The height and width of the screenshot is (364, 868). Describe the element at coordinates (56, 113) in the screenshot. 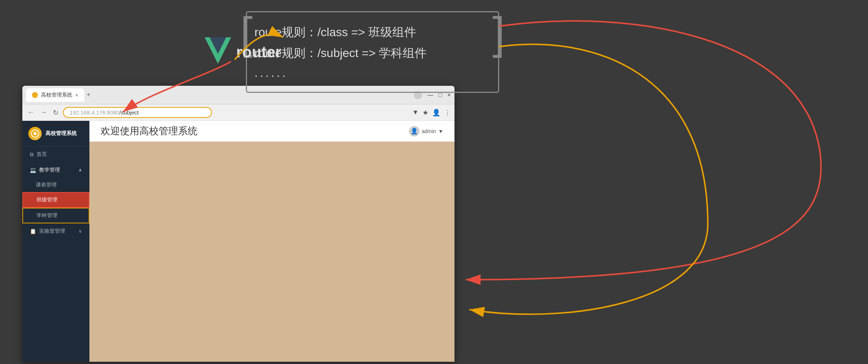

I see `nav-reload-button: ↻` at that location.